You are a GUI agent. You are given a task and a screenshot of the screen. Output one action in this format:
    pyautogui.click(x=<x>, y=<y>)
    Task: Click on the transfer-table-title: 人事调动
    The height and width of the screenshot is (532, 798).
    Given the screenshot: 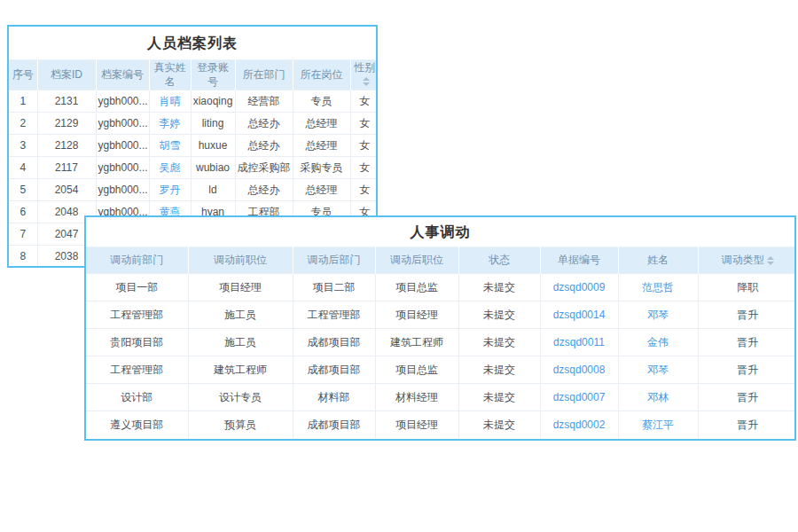 What is the action you would take?
    pyautogui.click(x=440, y=232)
    